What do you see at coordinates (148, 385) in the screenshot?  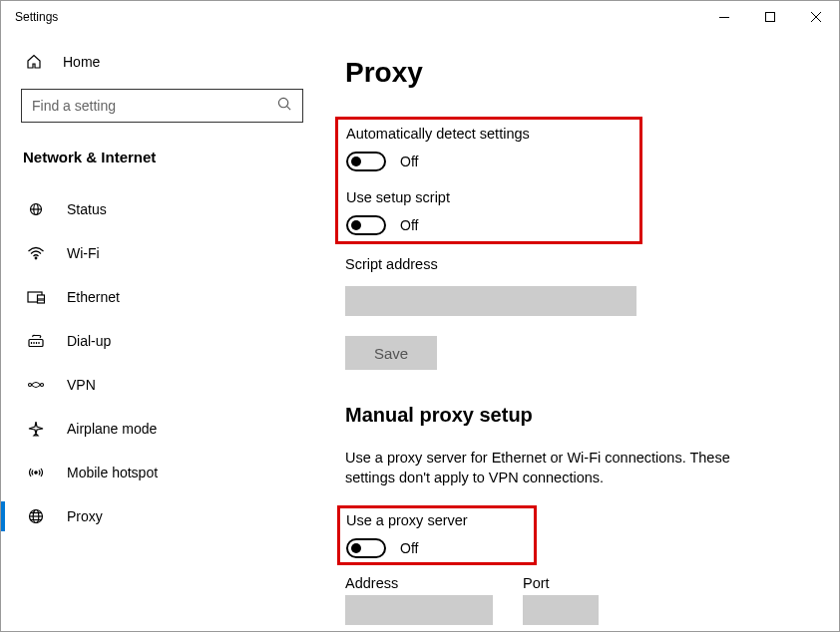 I see `nav-vpn: VPN` at bounding box center [148, 385].